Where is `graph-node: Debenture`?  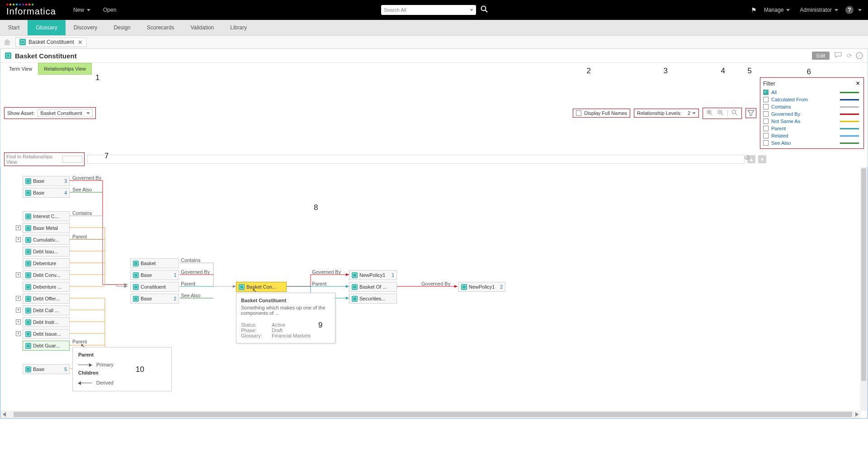
graph-node: Debenture is located at coordinates (46, 263).